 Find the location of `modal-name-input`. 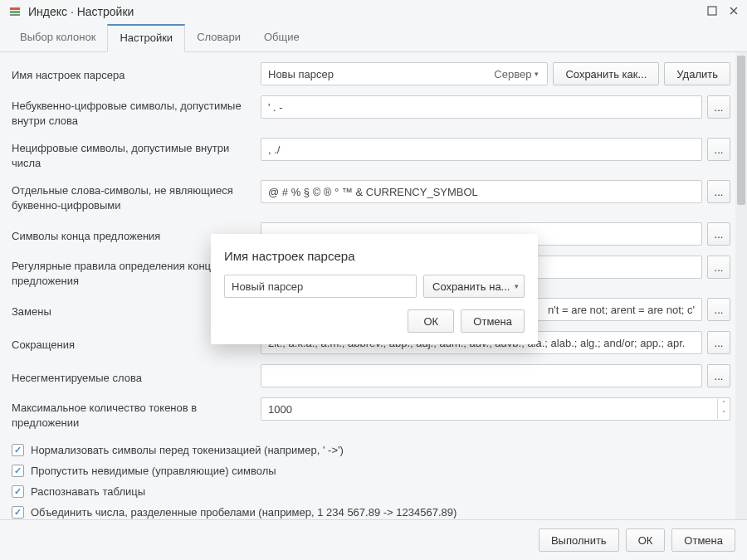

modal-name-input is located at coordinates (320, 286).